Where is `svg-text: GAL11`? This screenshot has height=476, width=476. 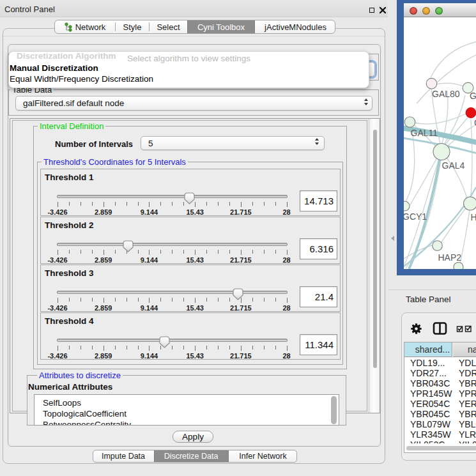 svg-text: GAL11 is located at coordinates (424, 133).